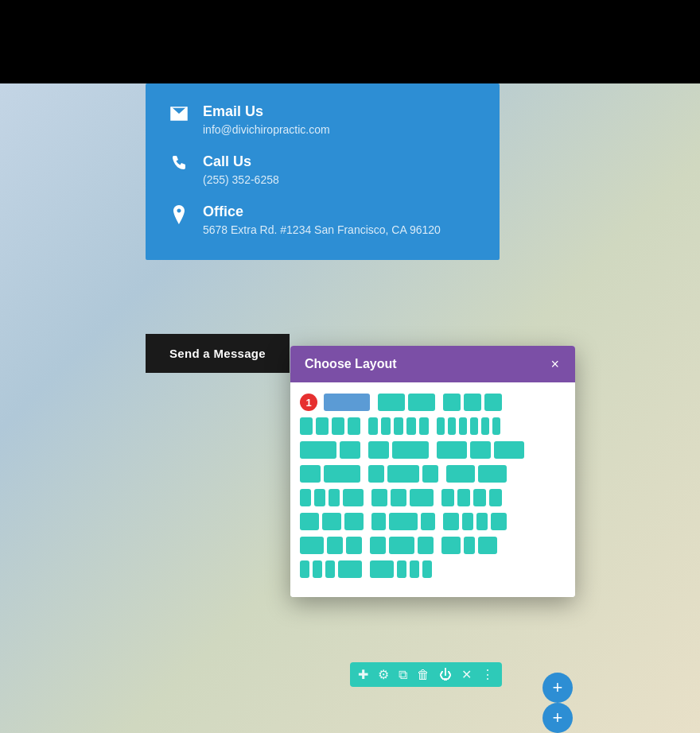 The width and height of the screenshot is (700, 733). What do you see at coordinates (496, 426) in the screenshot?
I see `layout-6col-f` at bounding box center [496, 426].